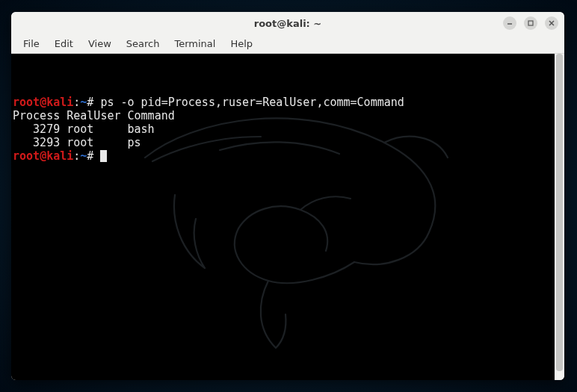  Describe the element at coordinates (559, 212) in the screenshot. I see `scrollbar-thumb` at that location.